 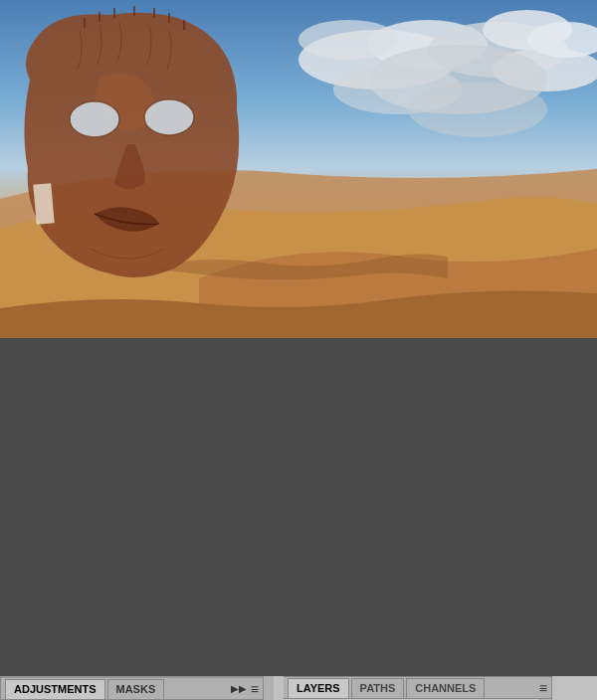 What do you see at coordinates (378, 688) in the screenshot?
I see `tab-paths: PATHS` at bounding box center [378, 688].